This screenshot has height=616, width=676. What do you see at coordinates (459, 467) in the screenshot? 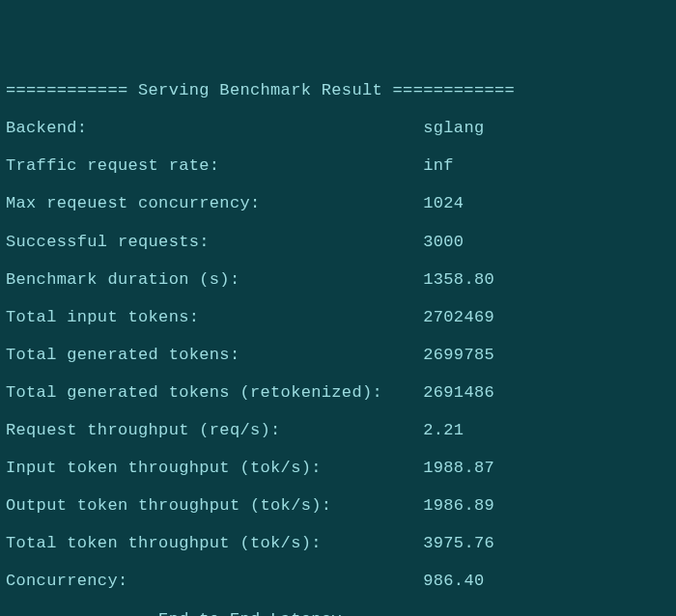
I see `stat-value: 1988.87` at bounding box center [459, 467].